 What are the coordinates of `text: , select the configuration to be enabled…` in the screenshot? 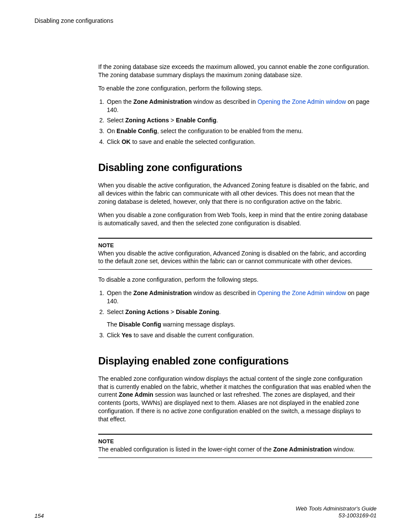 It's located at (230, 131).